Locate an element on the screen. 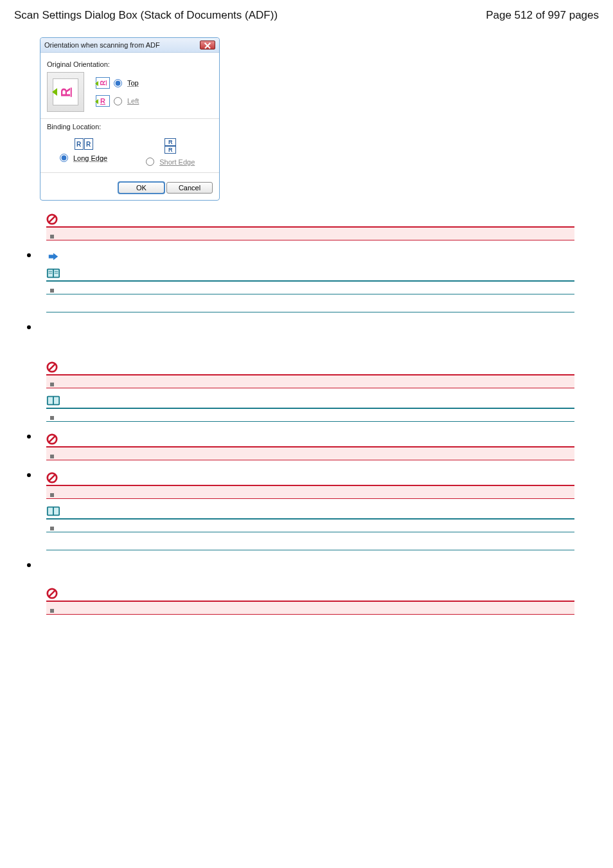  binding-long-edge-option: RR Long Edge is located at coordinates (84, 150).